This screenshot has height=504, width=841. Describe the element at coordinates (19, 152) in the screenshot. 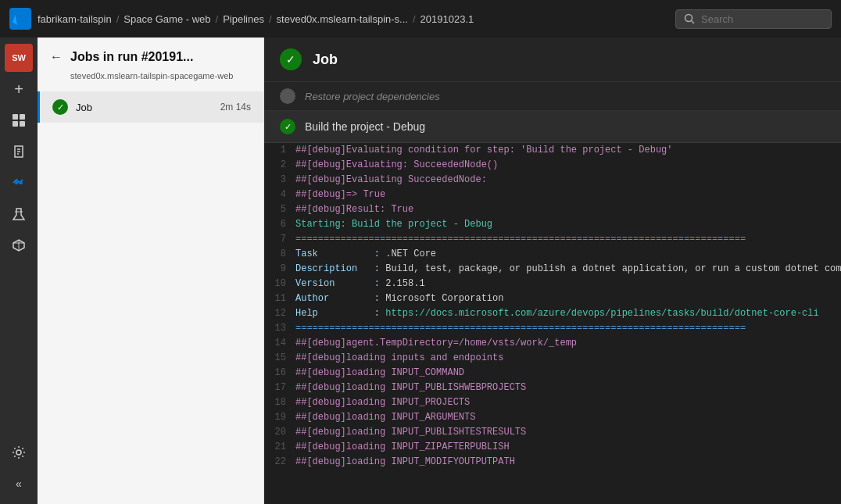

I see `activity-repos` at that location.